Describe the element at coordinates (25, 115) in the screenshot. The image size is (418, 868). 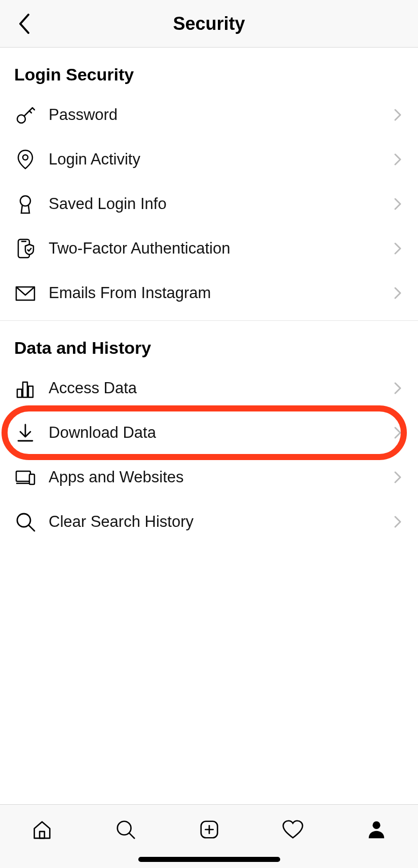
I see `key-icon` at that location.